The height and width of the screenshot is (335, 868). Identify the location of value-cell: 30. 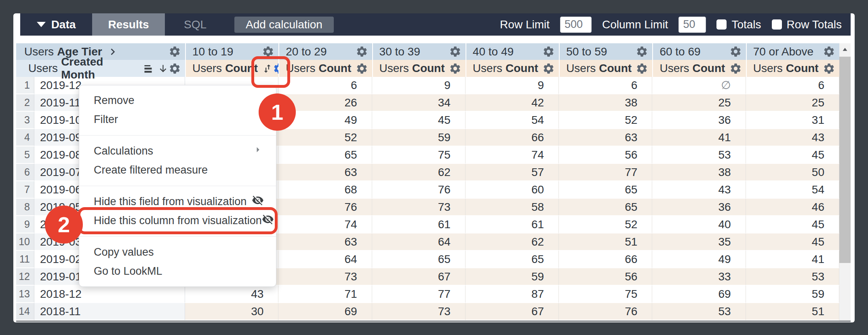
(232, 312).